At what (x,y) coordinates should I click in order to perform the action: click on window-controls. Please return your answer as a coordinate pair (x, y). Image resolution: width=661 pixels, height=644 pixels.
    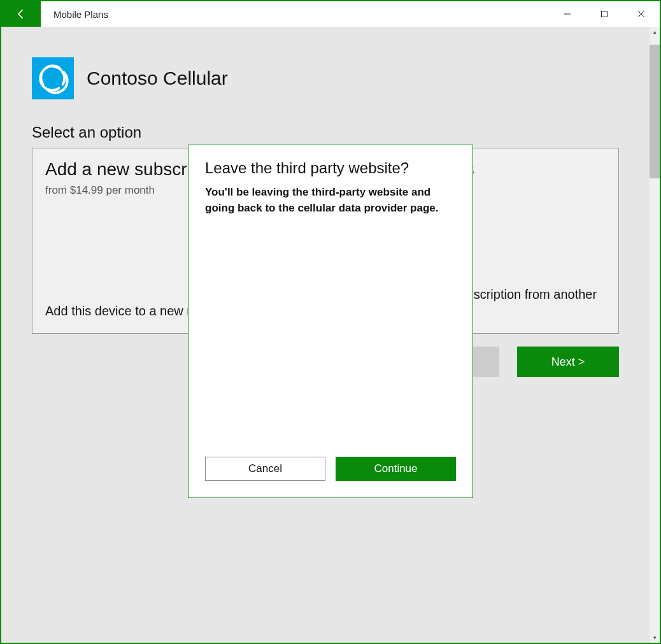
    Looking at the image, I should click on (604, 14).